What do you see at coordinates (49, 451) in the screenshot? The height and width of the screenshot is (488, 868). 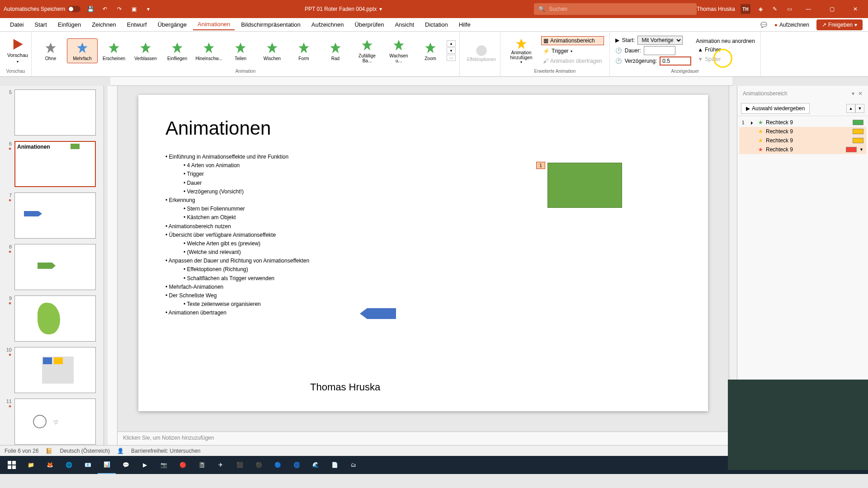 I see `spell-icon: 📔` at bounding box center [49, 451].